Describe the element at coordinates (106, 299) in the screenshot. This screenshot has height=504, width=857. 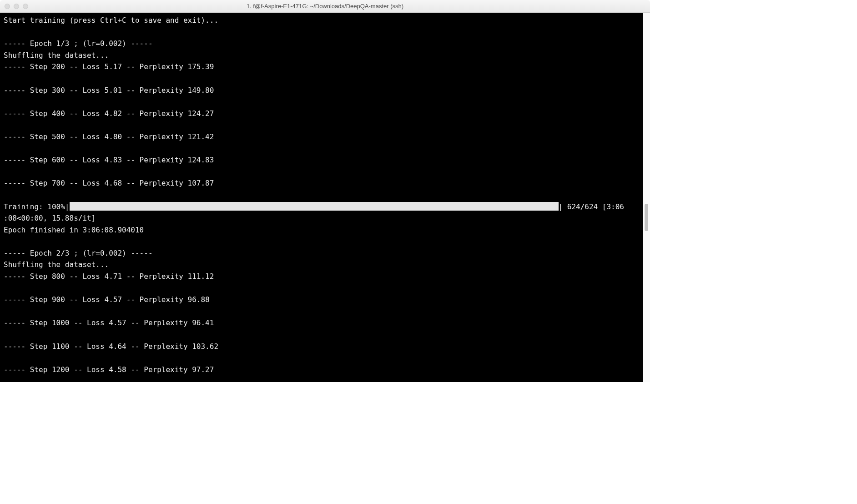
I see `output-line: ----- Step 900 -- Loss 4.57 -- Perplexit…` at that location.